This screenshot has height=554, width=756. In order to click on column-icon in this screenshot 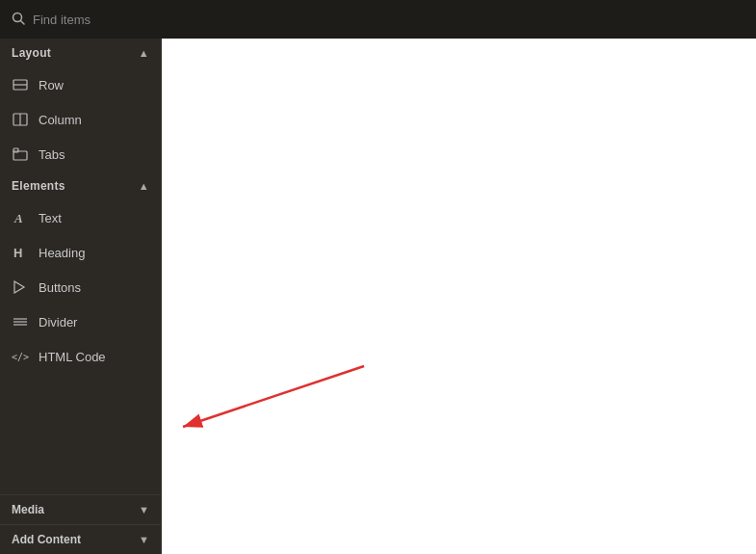, I will do `click(20, 119)`.